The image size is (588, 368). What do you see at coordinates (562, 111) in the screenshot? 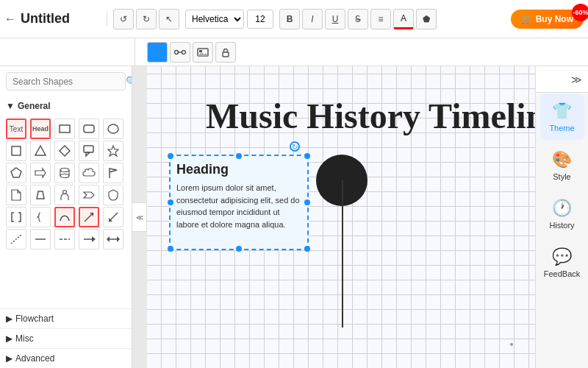
I see `theme-icon: 👕` at bounding box center [562, 111].